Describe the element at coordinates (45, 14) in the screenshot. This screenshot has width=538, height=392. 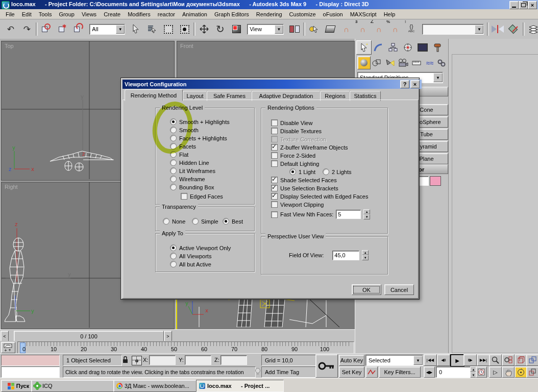
I see `menu-tools: Tools` at that location.